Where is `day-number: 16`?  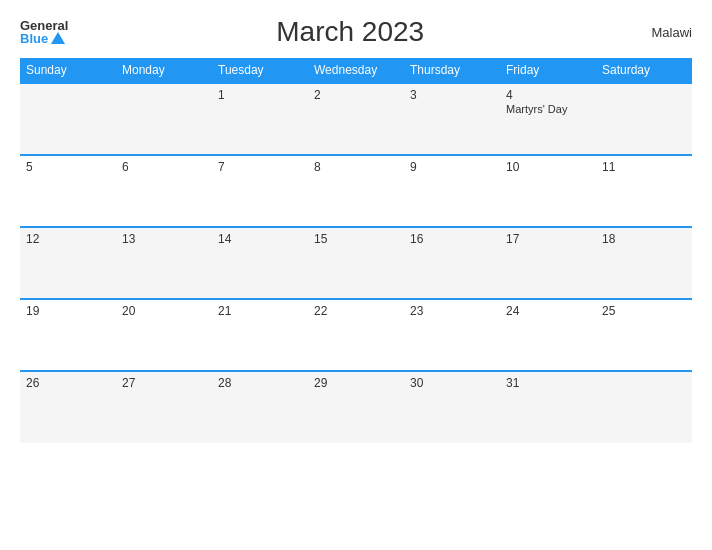
day-number: 16 is located at coordinates (452, 239).